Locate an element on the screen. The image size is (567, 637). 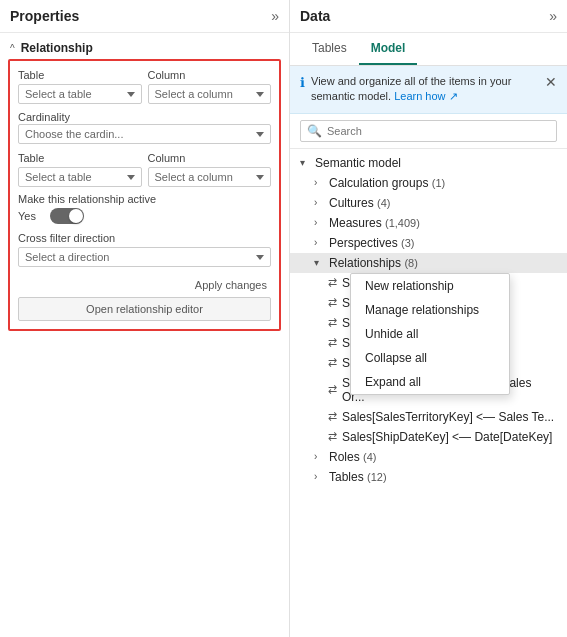
root-label: Semantic model is located at coordinates (358, 163).